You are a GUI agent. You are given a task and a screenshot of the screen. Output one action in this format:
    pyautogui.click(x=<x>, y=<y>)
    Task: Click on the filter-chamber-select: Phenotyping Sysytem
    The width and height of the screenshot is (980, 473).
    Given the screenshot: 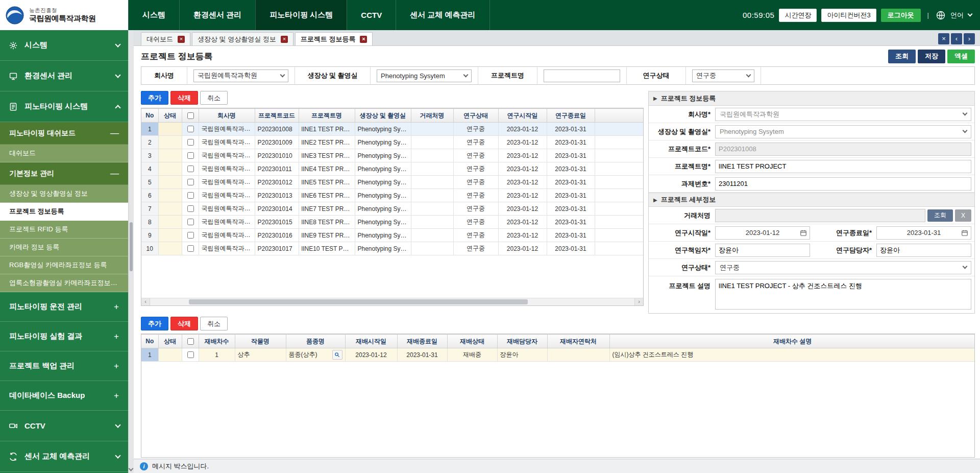 What is the action you would take?
    pyautogui.click(x=424, y=76)
    